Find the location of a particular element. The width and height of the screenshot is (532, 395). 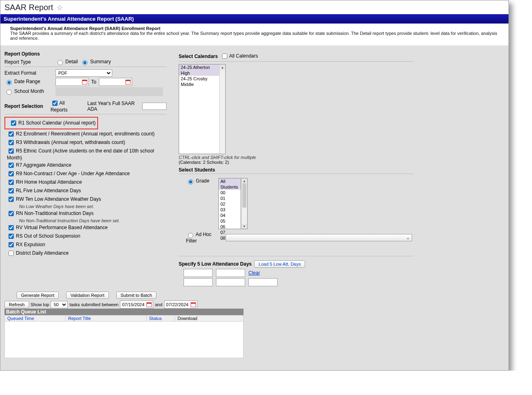

report-selection-label: Report Selection is located at coordinates (26, 106).